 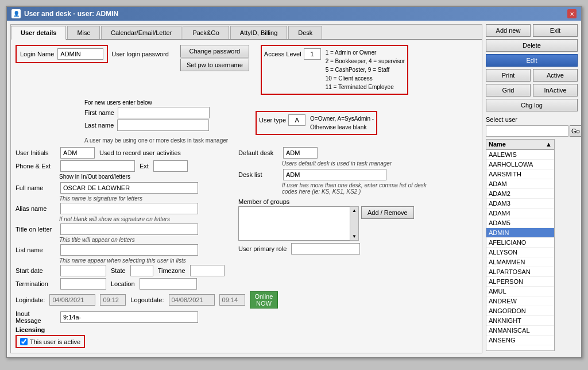 I want to click on user-list-item: ADAM5, so click(x=520, y=223).